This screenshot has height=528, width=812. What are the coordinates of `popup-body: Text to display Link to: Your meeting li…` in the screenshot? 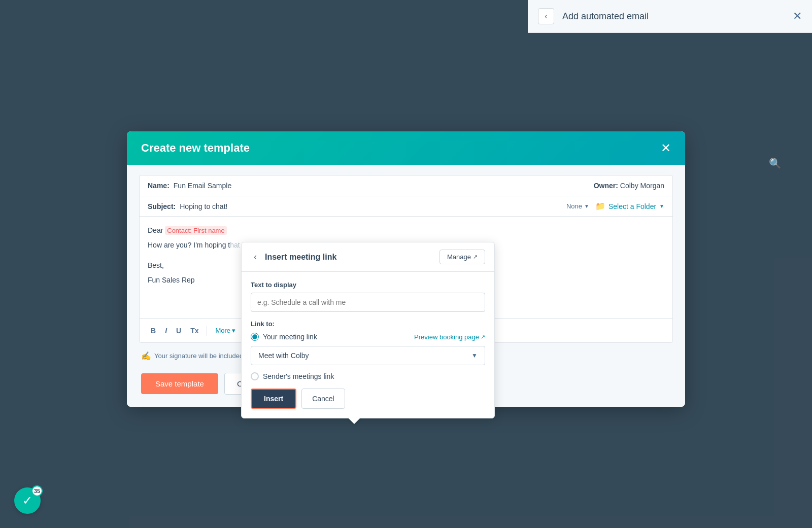 It's located at (368, 345).